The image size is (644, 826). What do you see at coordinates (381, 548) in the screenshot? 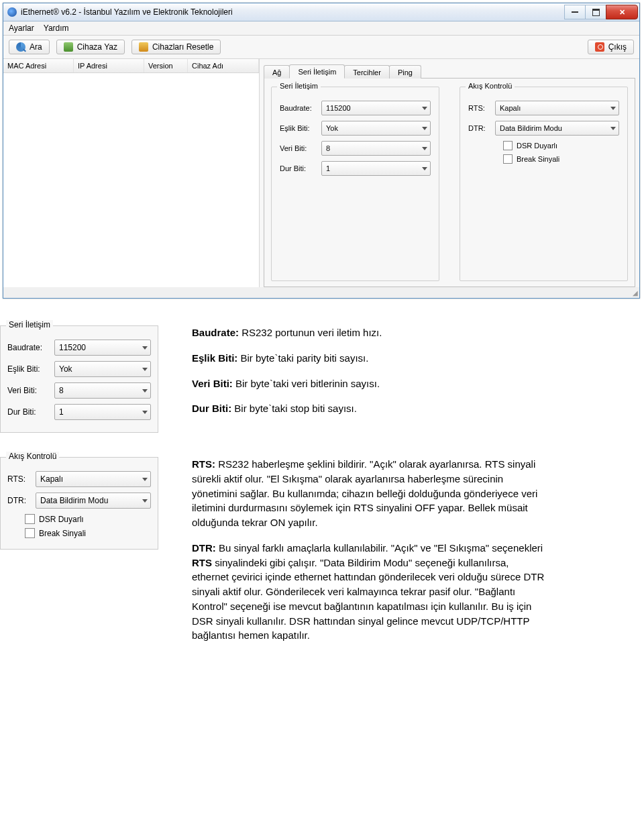
I see `doc-dtr-desc1: Bu sinyal farklı amaçlarla kullanılabili…` at bounding box center [381, 548].